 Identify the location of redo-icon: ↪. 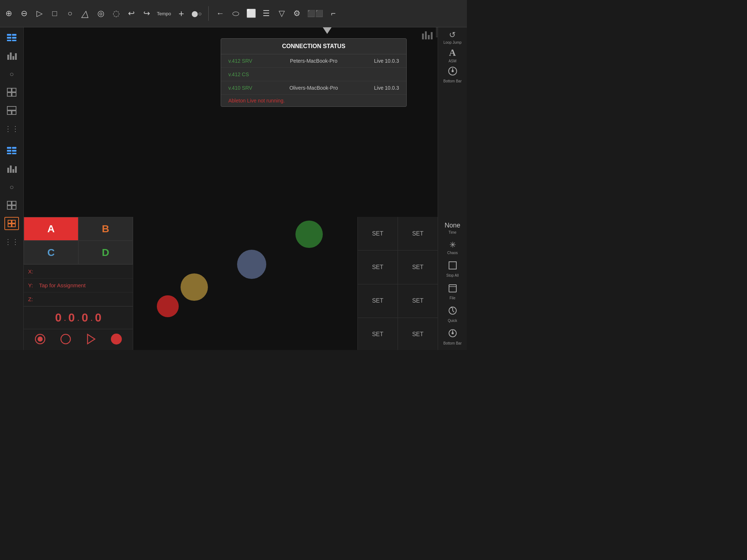
(147, 13).